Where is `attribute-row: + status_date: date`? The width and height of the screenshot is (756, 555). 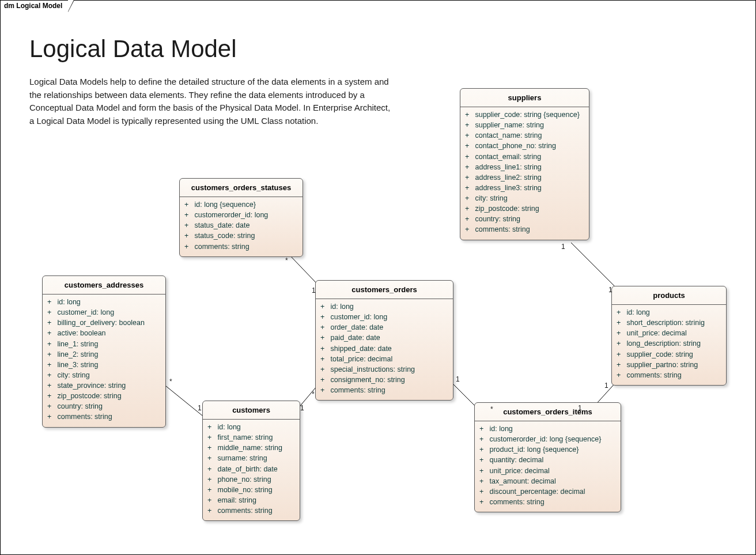 attribute-row: + status_date: date is located at coordinates (241, 225).